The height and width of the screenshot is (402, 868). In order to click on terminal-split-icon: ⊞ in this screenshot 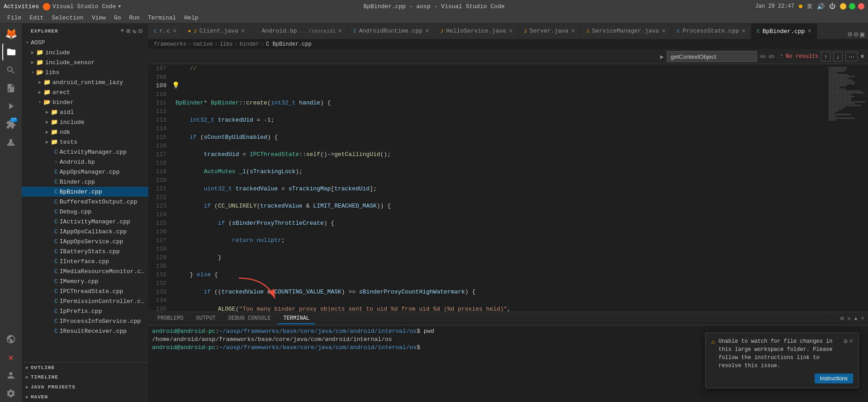, I will do `click(842, 318)`.